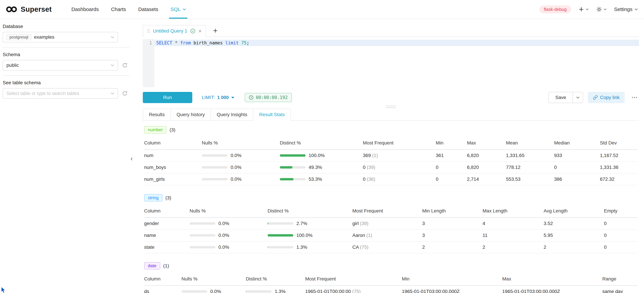 The height and width of the screenshot is (293, 644). I want to click on stat-value: num_girls, so click(173, 179).